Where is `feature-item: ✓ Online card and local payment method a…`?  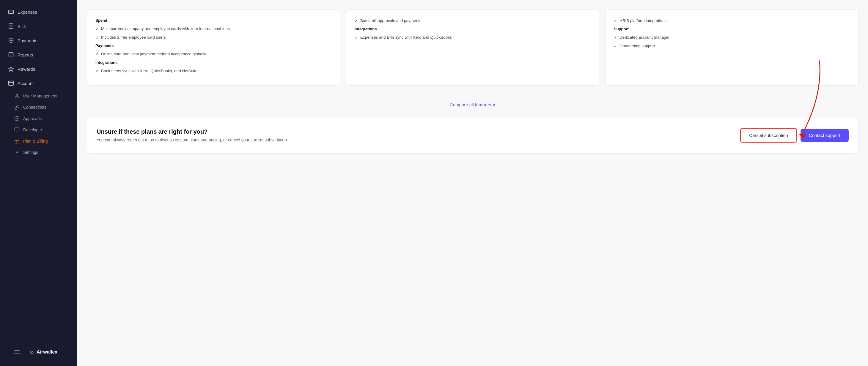
feature-item: ✓ Online card and local payment method a… is located at coordinates (214, 54).